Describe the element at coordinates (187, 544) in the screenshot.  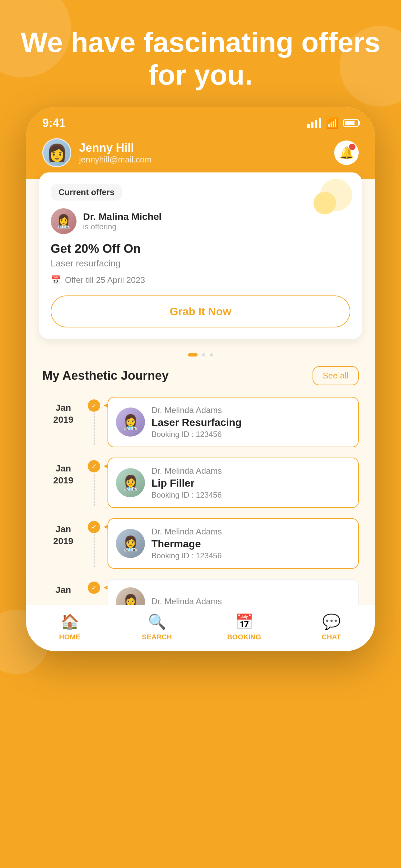
I see `journey-card-info: Dr. Melinda Adams Thermage Booking ID : …` at that location.